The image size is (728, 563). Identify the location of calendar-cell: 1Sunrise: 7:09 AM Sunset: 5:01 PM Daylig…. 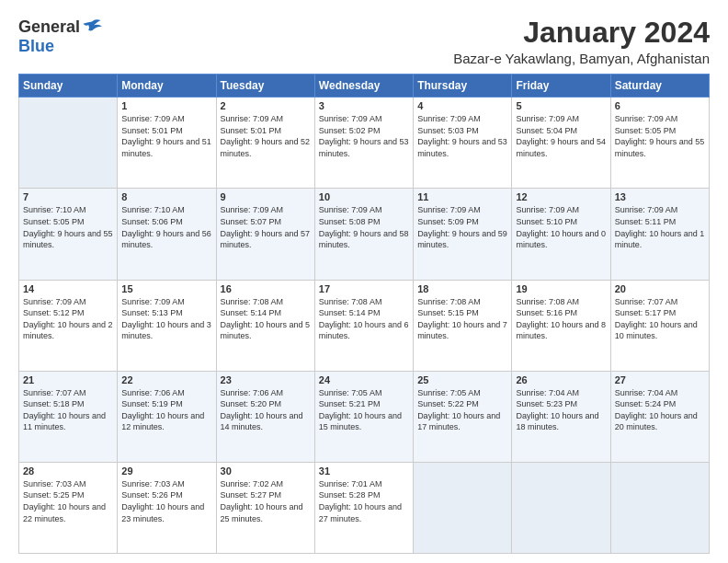
(167, 144).